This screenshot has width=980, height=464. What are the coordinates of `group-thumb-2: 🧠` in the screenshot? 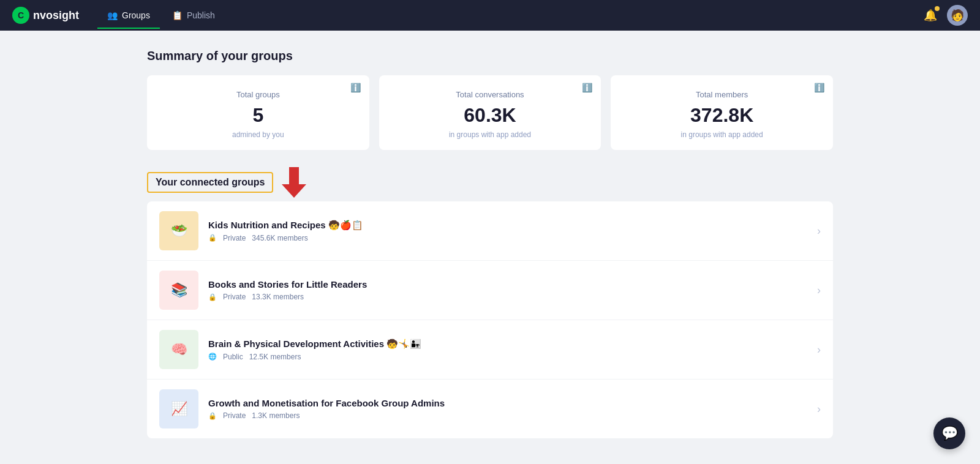 It's located at (179, 350).